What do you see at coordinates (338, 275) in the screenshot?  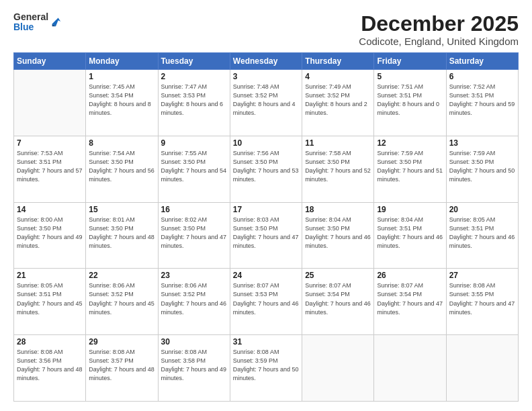 I see `day-number: 25` at bounding box center [338, 275].